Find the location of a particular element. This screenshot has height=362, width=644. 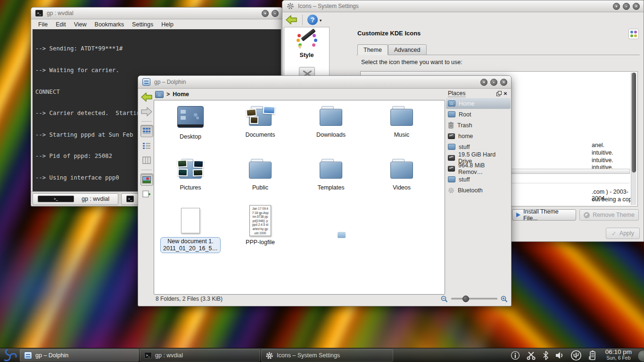

sidebar-item-label: Style is located at coordinates (307, 55).